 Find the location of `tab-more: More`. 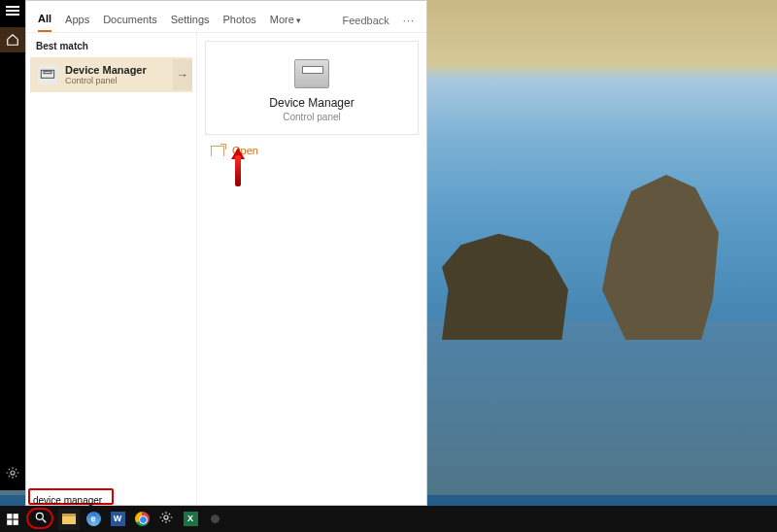

tab-more: More is located at coordinates (286, 20).